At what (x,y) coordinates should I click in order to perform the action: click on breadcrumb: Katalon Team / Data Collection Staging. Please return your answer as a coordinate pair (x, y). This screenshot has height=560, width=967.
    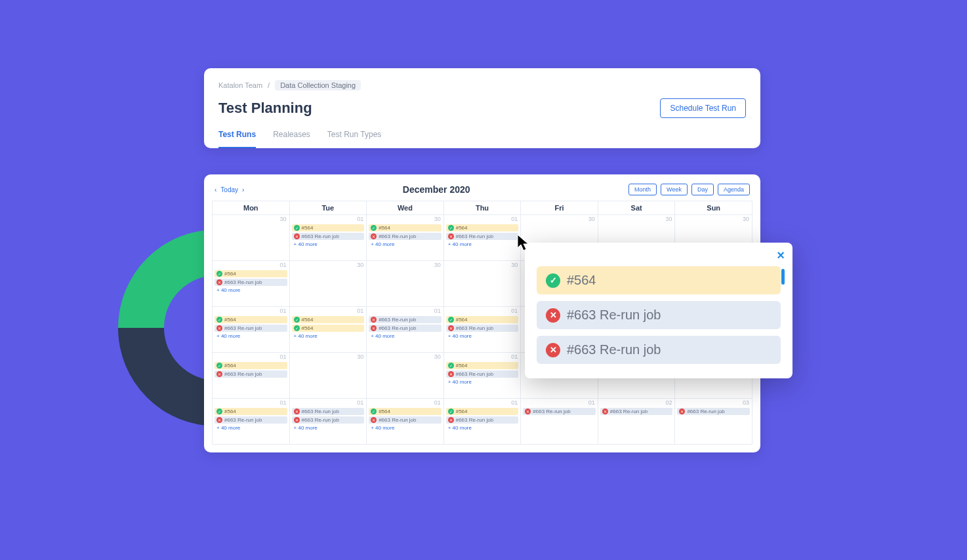
    Looking at the image, I should click on (482, 85).